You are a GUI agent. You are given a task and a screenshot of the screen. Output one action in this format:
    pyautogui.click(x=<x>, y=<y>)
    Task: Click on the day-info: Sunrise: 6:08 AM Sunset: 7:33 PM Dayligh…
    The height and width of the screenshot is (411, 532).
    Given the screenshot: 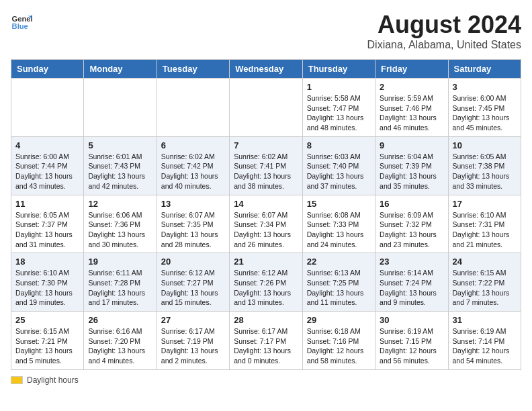 What is the action you would take?
    pyautogui.click(x=339, y=230)
    